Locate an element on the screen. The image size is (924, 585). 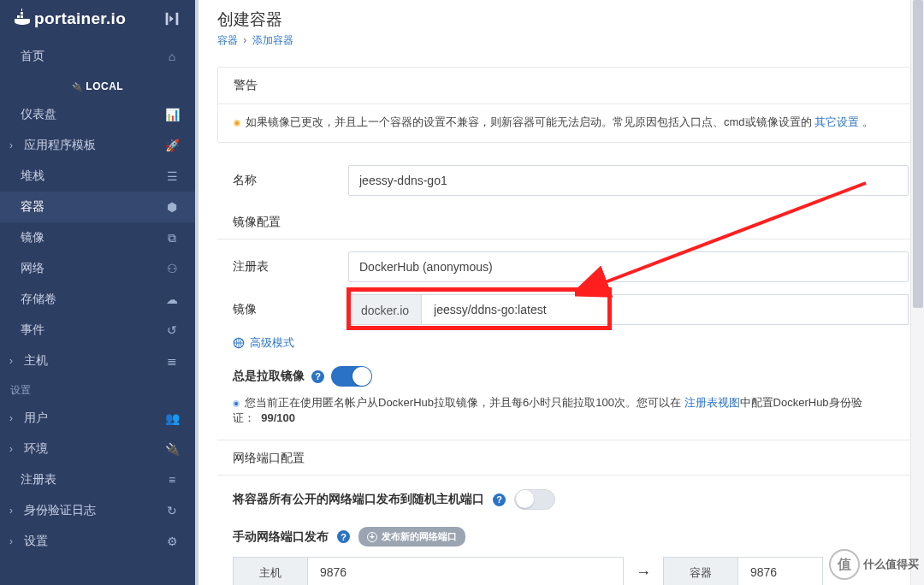
sidebar-item-dashboard: 仪表盘 📊 is located at coordinates (98, 115).